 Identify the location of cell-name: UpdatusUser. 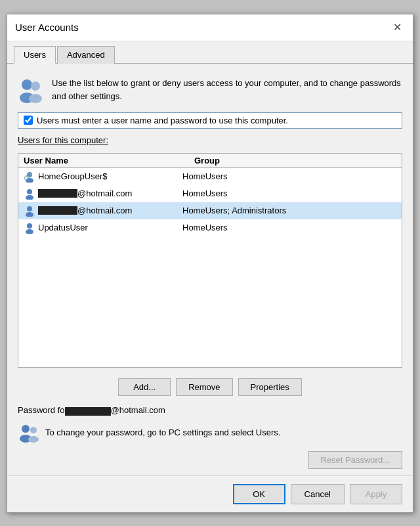
(103, 228).